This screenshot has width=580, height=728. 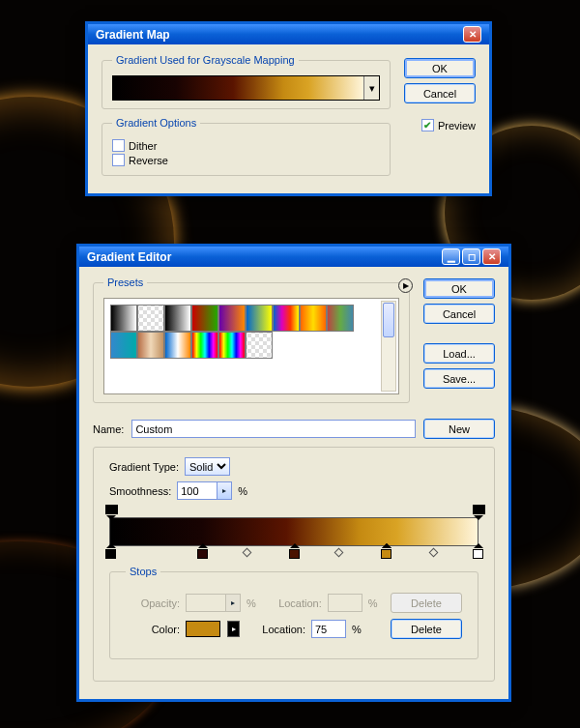 I want to click on options-legend: Gradient Options, so click(x=157, y=123).